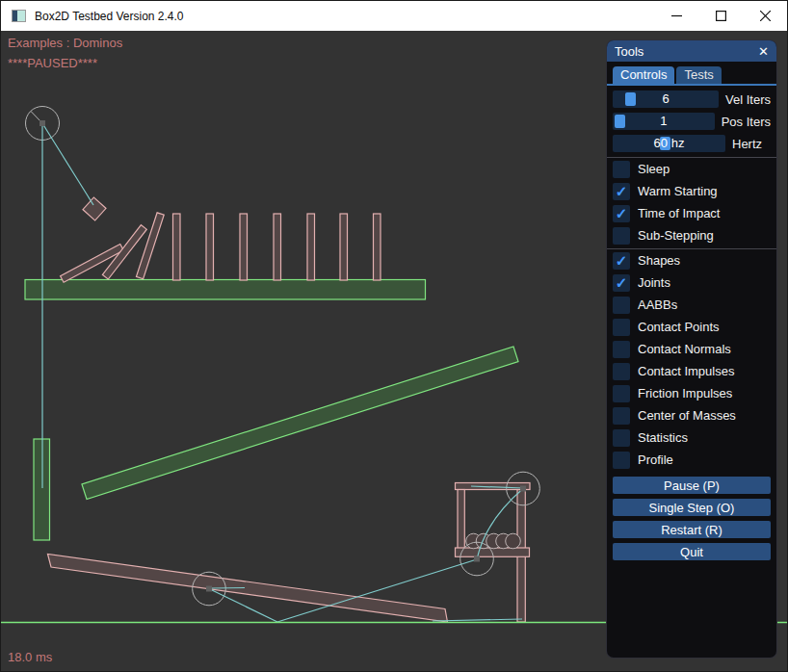 Image resolution: width=788 pixels, height=672 pixels. What do you see at coordinates (493, 487) in the screenshot?
I see `frame-top-bar` at bounding box center [493, 487].